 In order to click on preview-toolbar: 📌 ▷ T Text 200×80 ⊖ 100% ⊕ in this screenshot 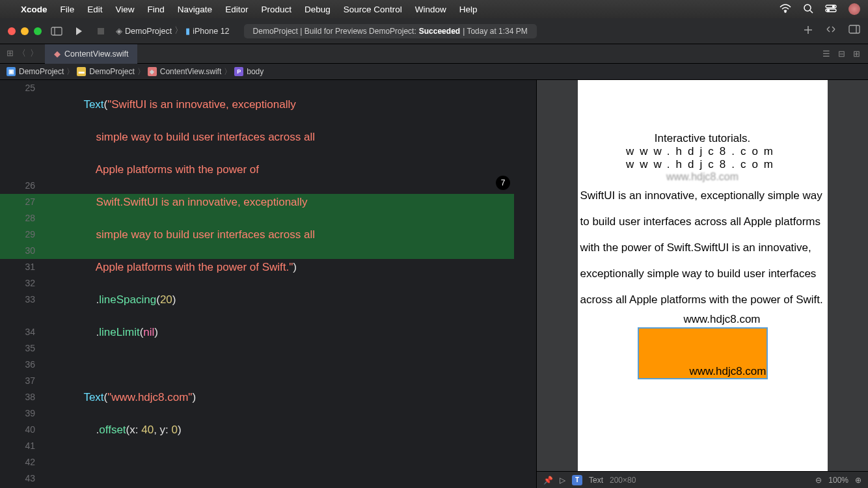, I will do `click(703, 480)`.